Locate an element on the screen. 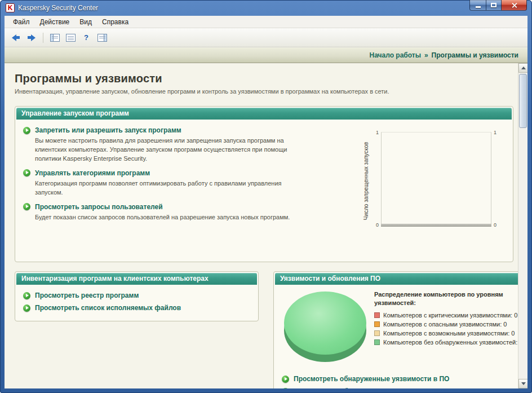  link-manage-categories: Управлять категориями программ is located at coordinates (87, 173).